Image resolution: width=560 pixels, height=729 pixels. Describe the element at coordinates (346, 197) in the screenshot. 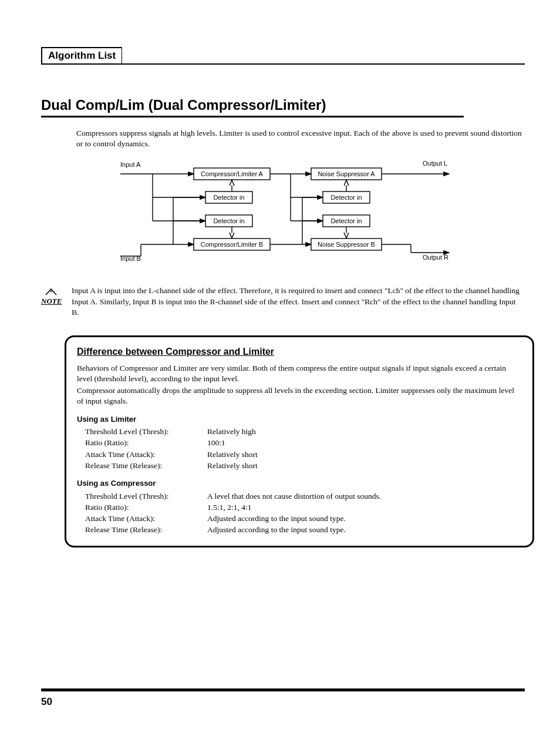

I see `block-det-a2: Detector in` at that location.